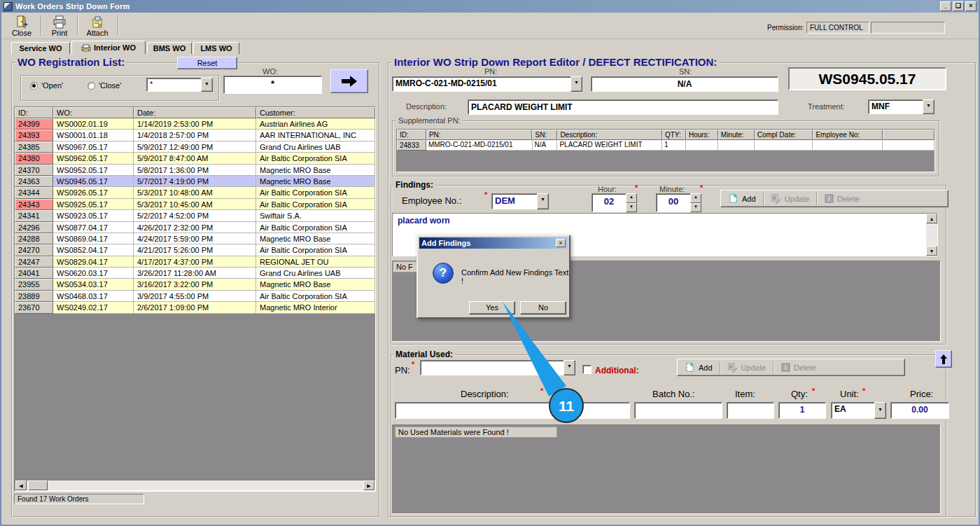  Describe the element at coordinates (195, 158) in the screenshot. I see `table-row: 24380WS0962.05.175/9/2017 8:47:00 AMAir …` at that location.